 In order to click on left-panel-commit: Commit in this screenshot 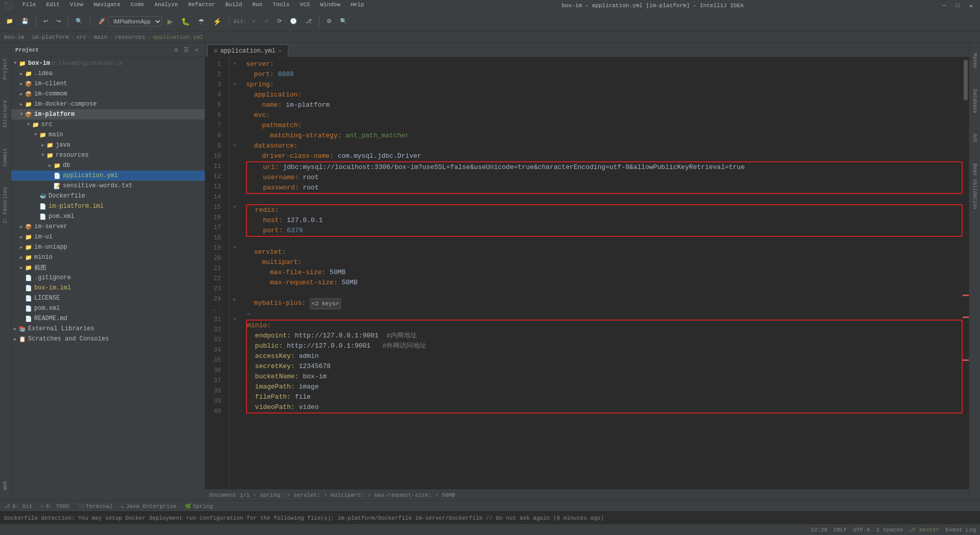, I will do `click(5, 157)`.